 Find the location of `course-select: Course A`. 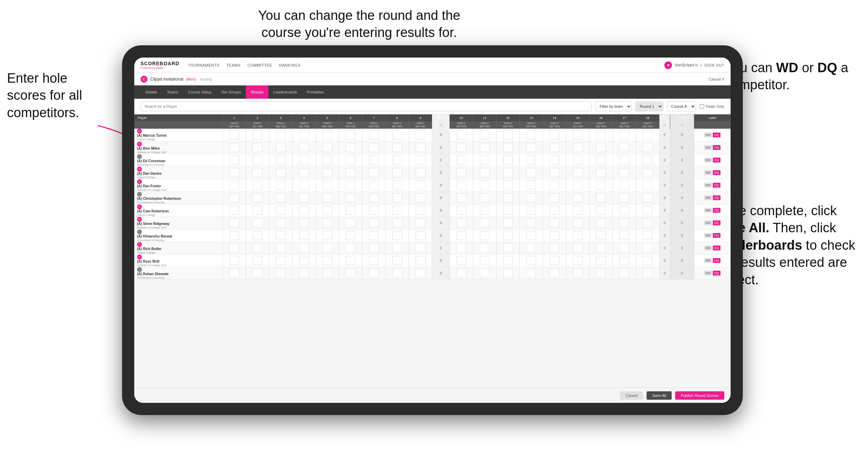

course-select: Course A is located at coordinates (681, 106).